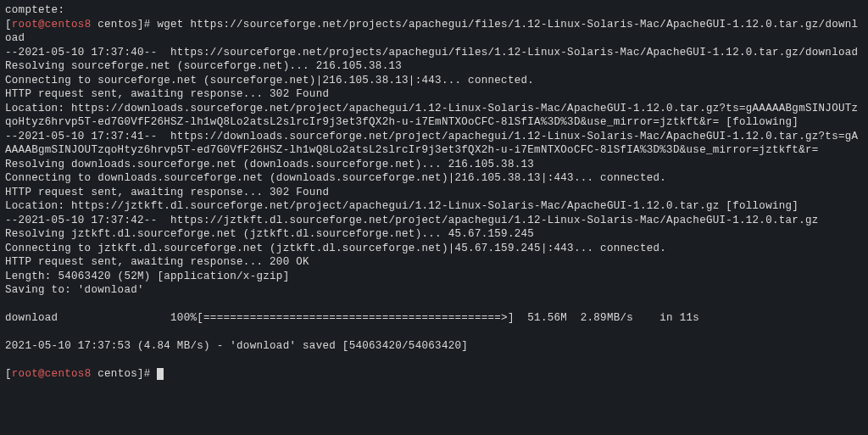 This screenshot has width=868, height=435. Describe the element at coordinates (203, 66) in the screenshot. I see `output-line: Resolving sourceforge.net (sourceforge.n…` at that location.